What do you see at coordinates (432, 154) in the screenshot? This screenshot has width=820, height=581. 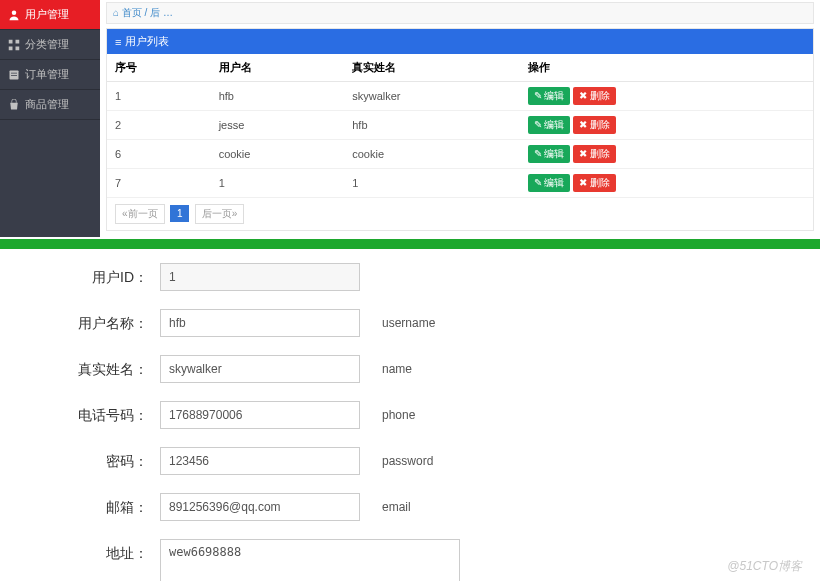 I see `cell-realname: cookie` at bounding box center [432, 154].